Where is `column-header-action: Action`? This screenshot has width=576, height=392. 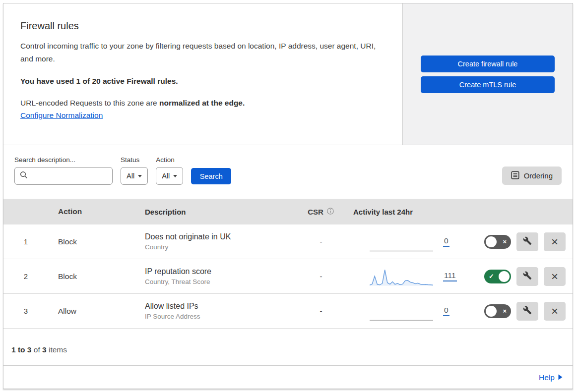 column-header-action: Action is located at coordinates (91, 212).